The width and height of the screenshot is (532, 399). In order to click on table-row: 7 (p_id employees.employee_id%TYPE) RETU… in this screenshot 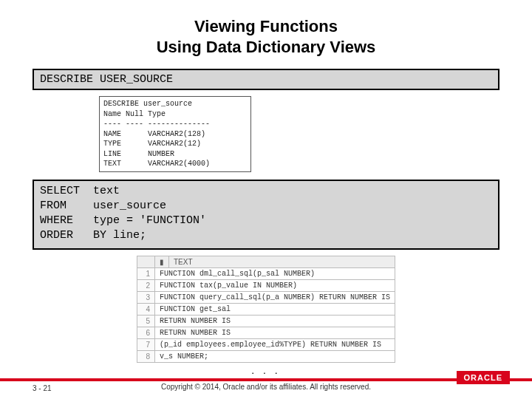, I will do `click(266, 344)`.